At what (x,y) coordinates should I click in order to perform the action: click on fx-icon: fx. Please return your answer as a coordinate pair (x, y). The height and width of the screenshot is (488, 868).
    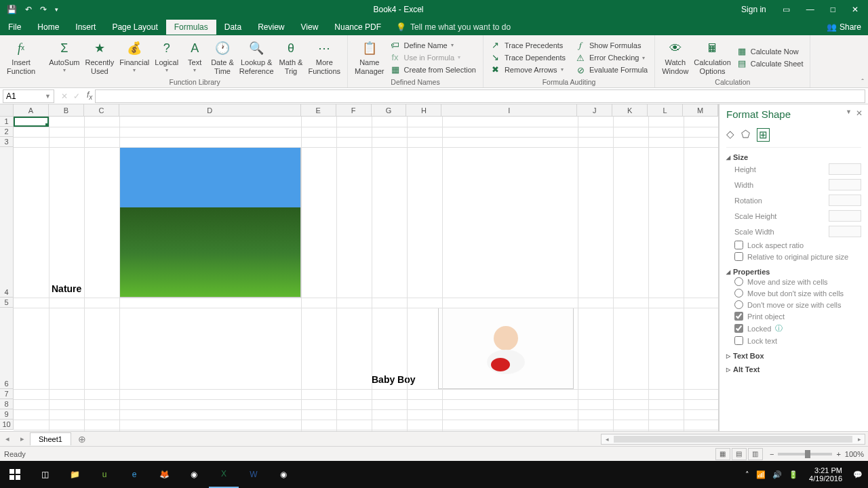
    Looking at the image, I should click on (90, 96).